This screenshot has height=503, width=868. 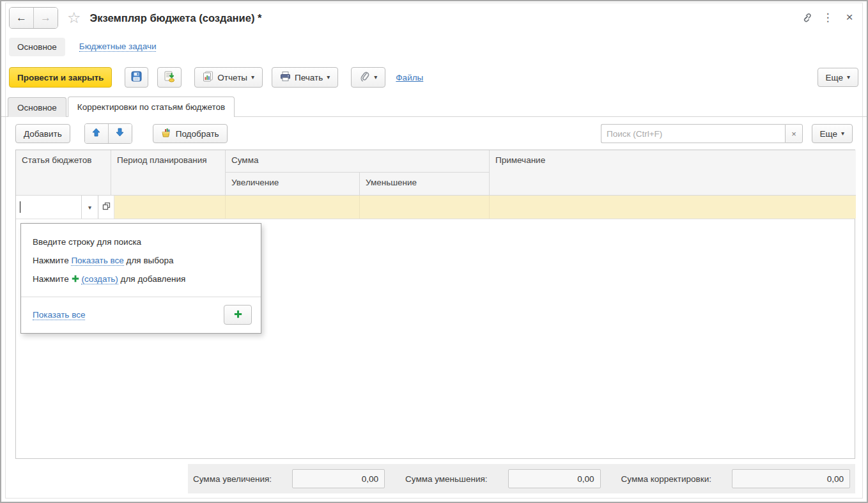 What do you see at coordinates (198, 134) in the screenshot?
I see `pick-label: Подобрать` at bounding box center [198, 134].